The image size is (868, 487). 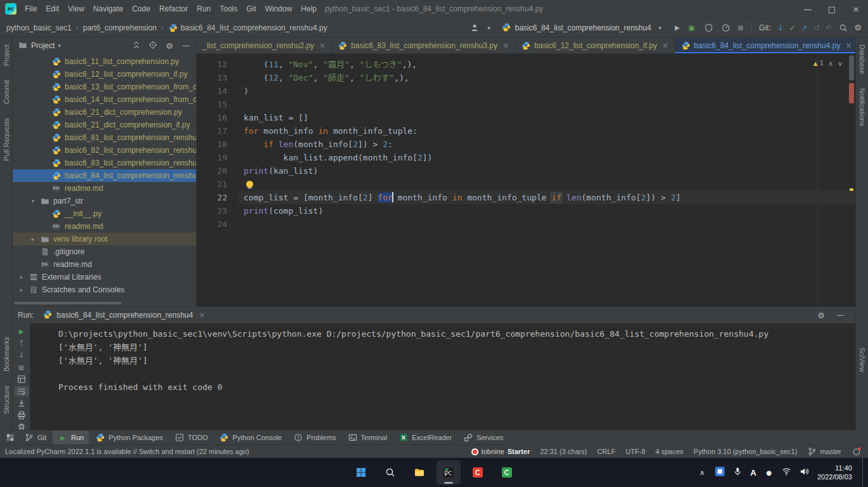 What do you see at coordinates (52, 9) in the screenshot?
I see `menu-edit: Edit` at bounding box center [52, 9].